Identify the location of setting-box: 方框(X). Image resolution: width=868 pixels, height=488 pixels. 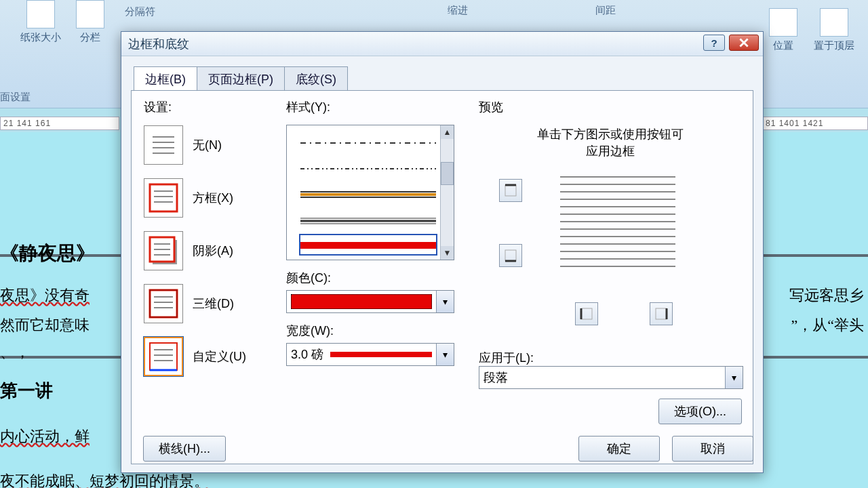
(208, 198).